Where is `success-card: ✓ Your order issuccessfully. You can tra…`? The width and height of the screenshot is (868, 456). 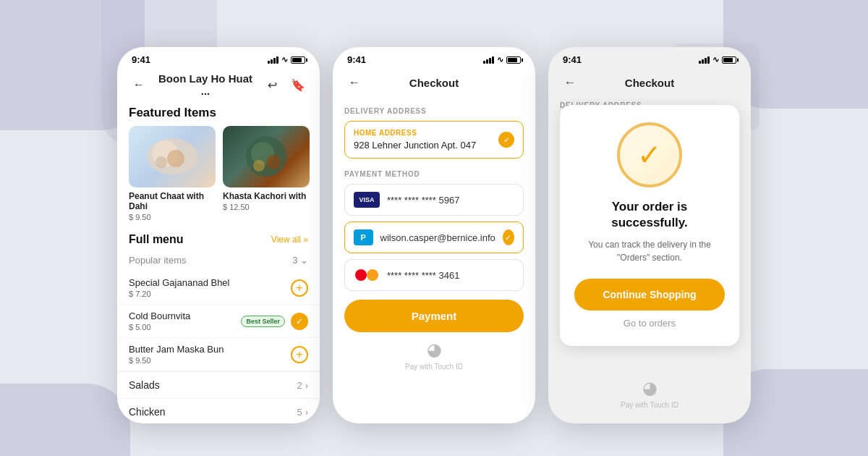
success-card: ✓ Your order issuccessfully. You can tra… is located at coordinates (650, 226).